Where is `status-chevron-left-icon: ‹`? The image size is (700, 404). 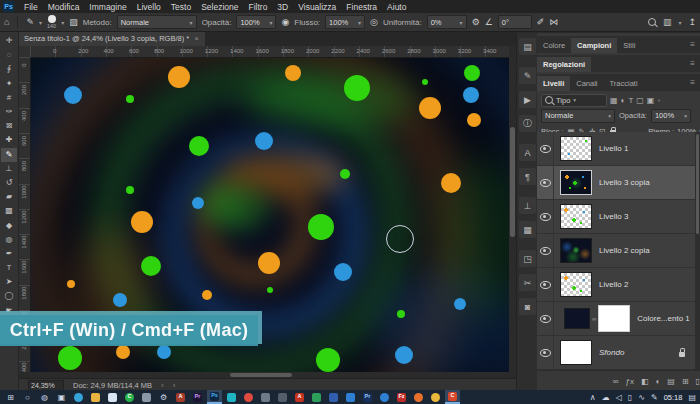 status-chevron-left-icon: ‹ is located at coordinates (174, 386).